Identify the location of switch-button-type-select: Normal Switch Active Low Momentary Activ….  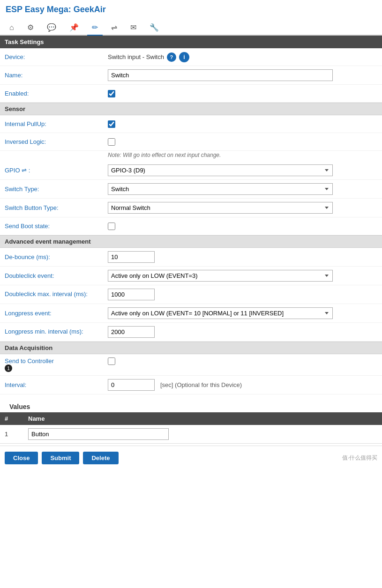
(220, 208).